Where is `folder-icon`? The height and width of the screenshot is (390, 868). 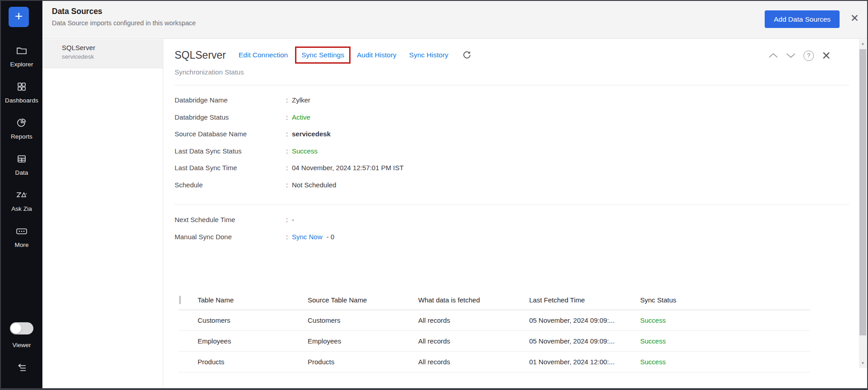
folder-icon is located at coordinates (22, 51).